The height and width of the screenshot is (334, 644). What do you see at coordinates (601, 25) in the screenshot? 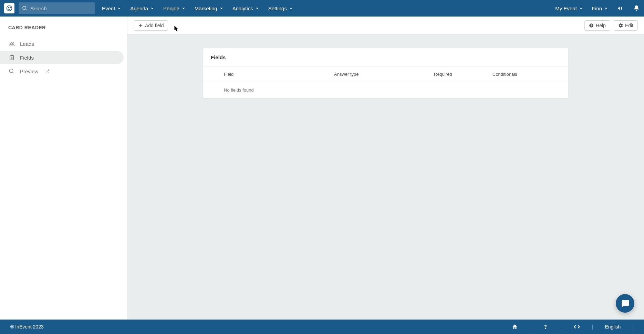
I see `button-label: Help` at bounding box center [601, 25].